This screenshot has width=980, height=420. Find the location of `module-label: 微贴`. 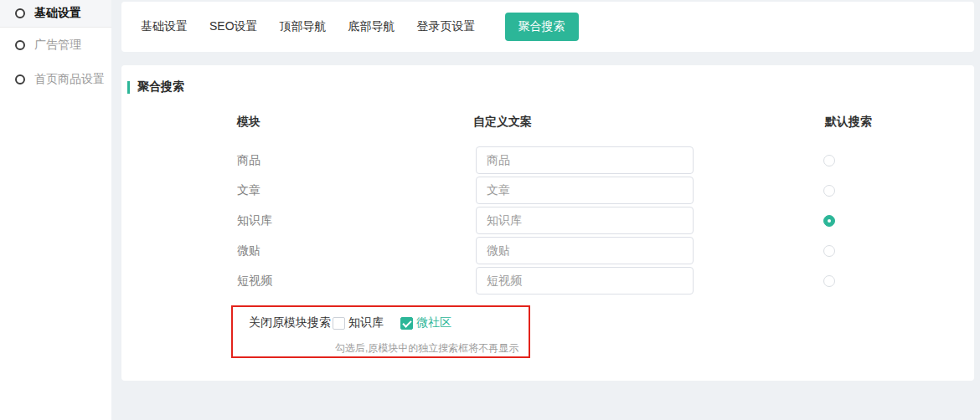

module-label: 微贴 is located at coordinates (249, 251).